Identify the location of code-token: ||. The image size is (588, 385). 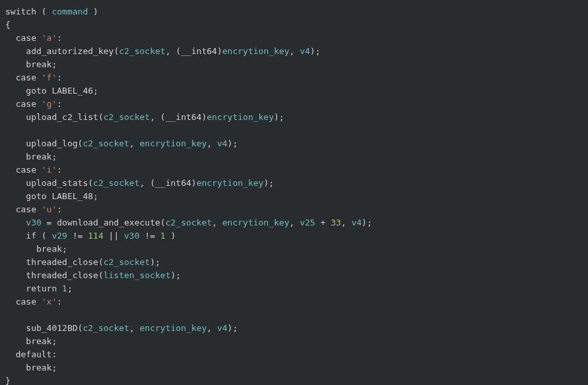
(114, 236).